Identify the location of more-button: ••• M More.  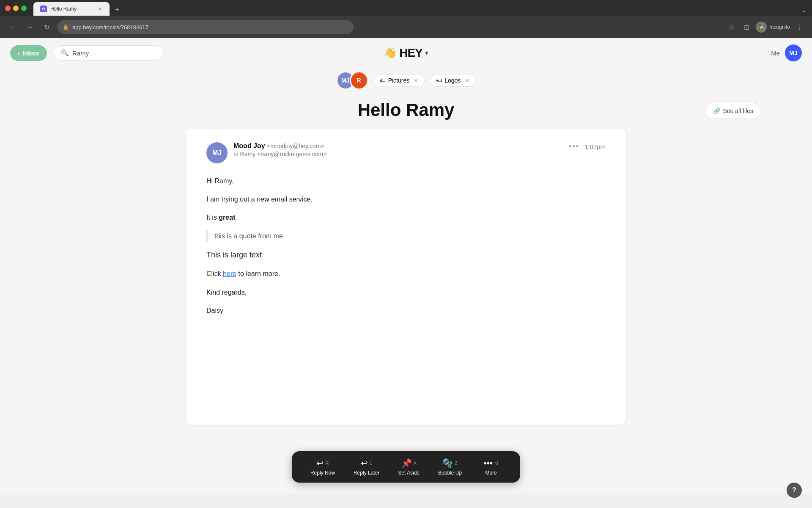
(491, 467).